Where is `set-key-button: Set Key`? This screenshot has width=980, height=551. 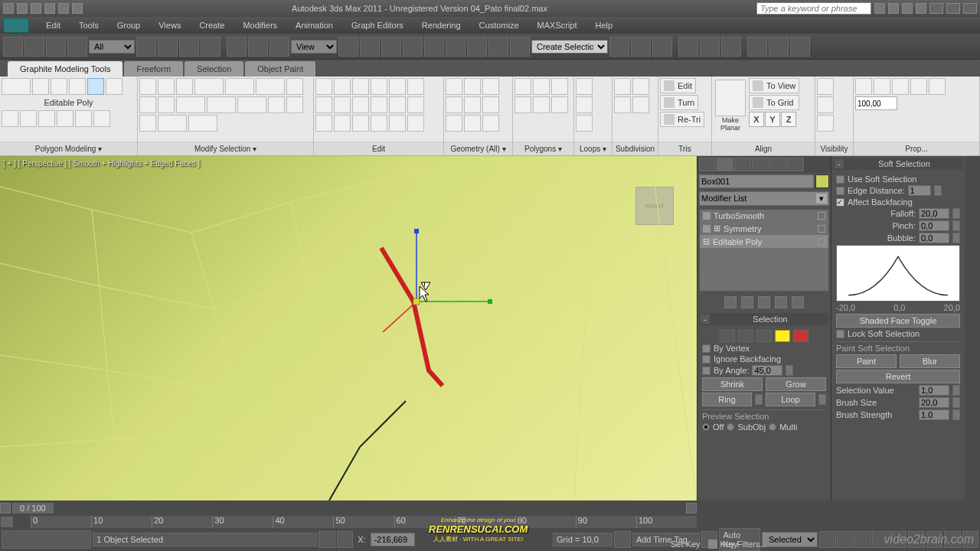 set-key-button: Set Key is located at coordinates (686, 544).